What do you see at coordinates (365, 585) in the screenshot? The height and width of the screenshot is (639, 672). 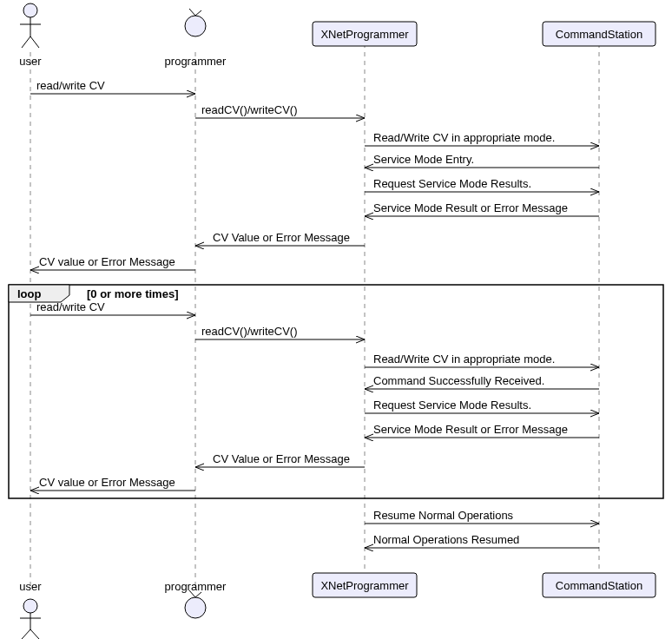 I see `label-xnet-bottom: XNetProgrammer` at bounding box center [365, 585].